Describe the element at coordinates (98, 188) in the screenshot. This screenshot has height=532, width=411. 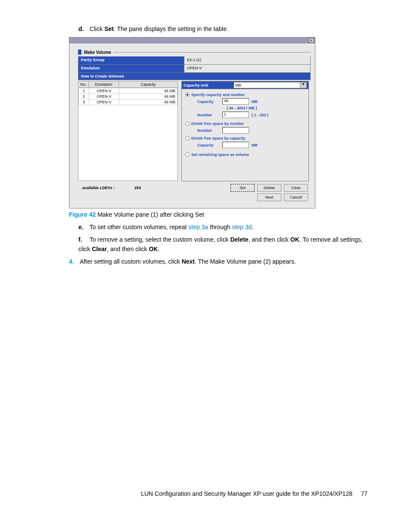
I see `available-ldevs-label: available LDEVs :` at that location.